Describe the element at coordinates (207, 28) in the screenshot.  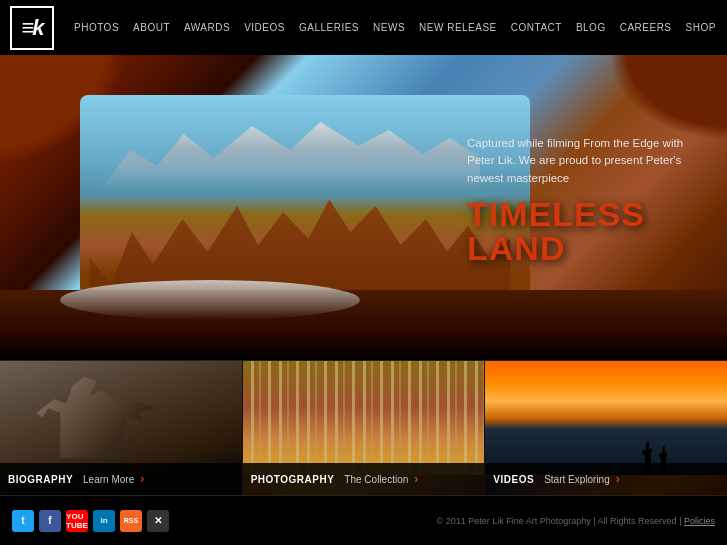
I see `nav-item-awards: AWARDS` at that location.